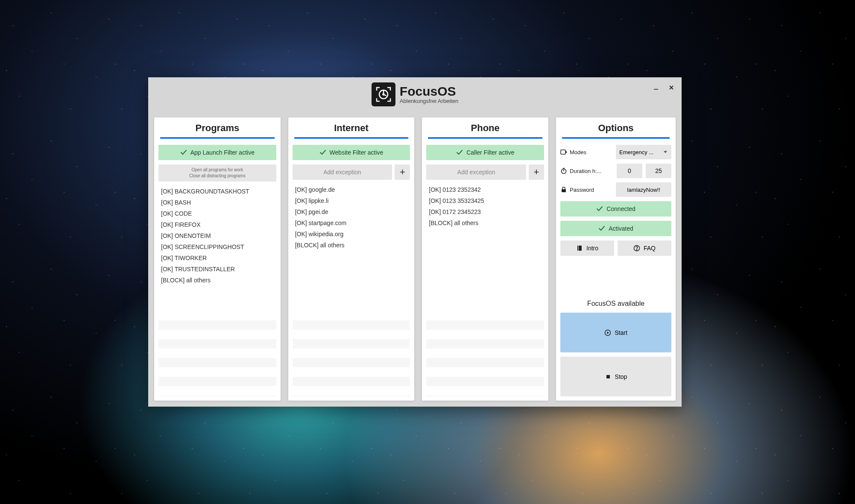 Image resolution: width=855 pixels, height=504 pixels. I want to click on lock-icon, so click(564, 190).